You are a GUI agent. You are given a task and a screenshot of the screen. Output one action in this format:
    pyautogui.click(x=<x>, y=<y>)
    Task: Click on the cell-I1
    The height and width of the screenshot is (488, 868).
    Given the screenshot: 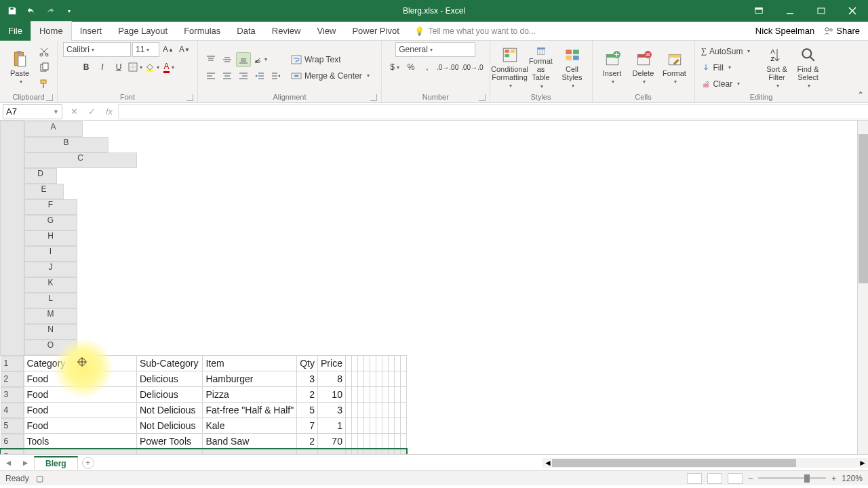 What is the action you would take?
    pyautogui.click(x=366, y=363)
    